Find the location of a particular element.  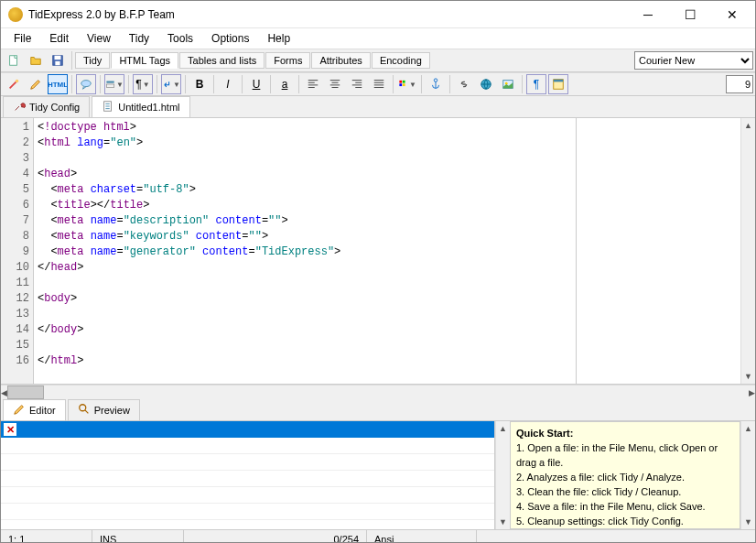

wrench-icon is located at coordinates (19, 107).